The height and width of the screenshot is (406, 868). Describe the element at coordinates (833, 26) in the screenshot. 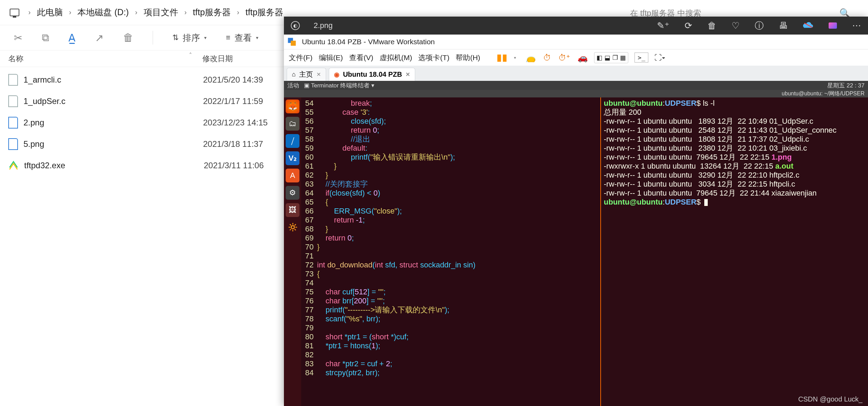

I see `clipchamp-icon` at that location.